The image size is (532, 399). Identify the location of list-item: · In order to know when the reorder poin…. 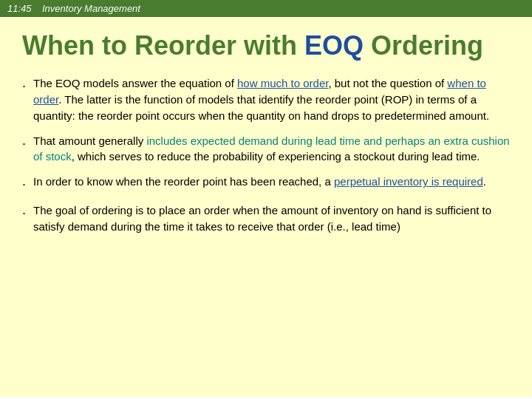
(266, 183).